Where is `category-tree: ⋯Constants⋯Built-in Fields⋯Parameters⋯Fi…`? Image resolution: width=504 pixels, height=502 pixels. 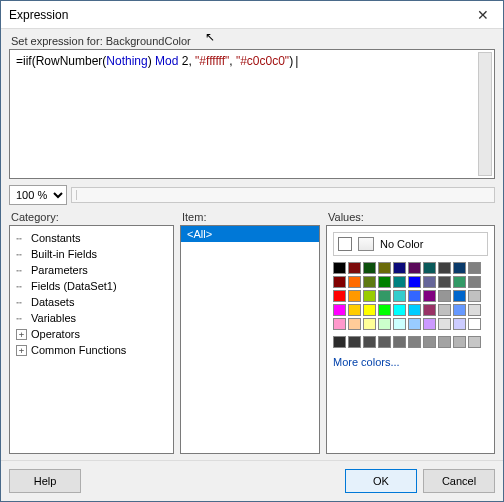
category-tree: ⋯Constants⋯Built-in Fields⋯Parameters⋯Fi… is located at coordinates (92, 340).